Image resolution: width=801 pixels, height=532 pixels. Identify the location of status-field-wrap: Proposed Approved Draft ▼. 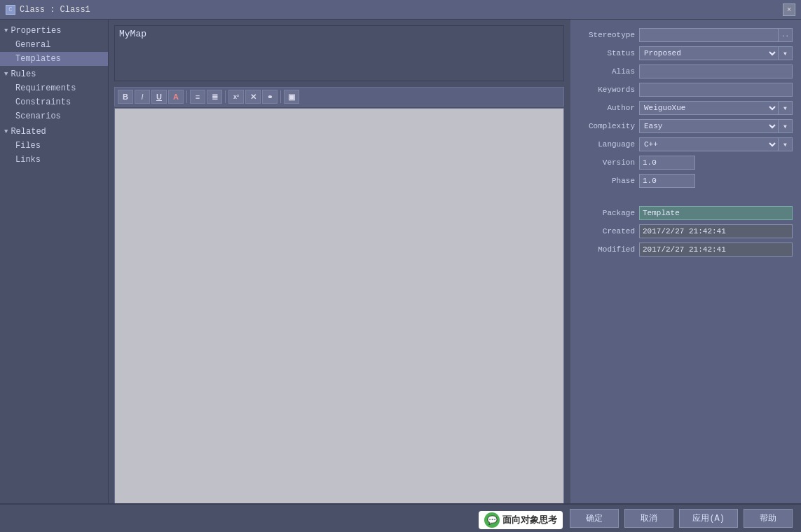
(716, 53).